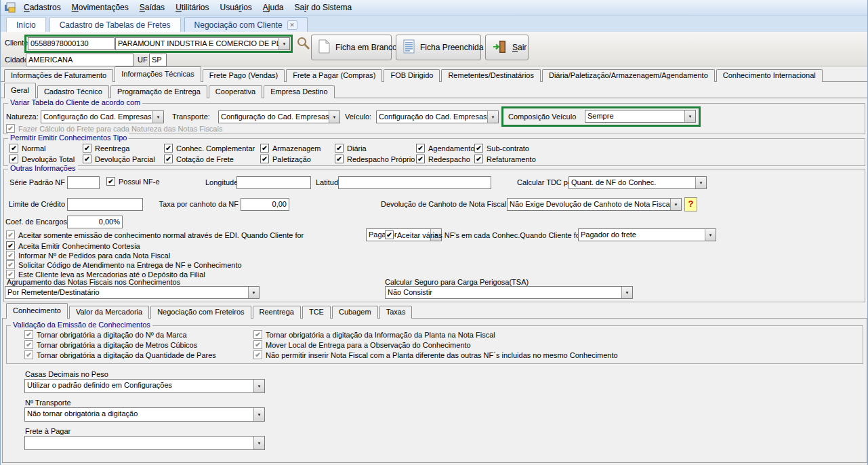 The image size is (868, 465). Describe the element at coordinates (542, 117) in the screenshot. I see `composicao-veiculo-label: Composição Veículo` at that location.